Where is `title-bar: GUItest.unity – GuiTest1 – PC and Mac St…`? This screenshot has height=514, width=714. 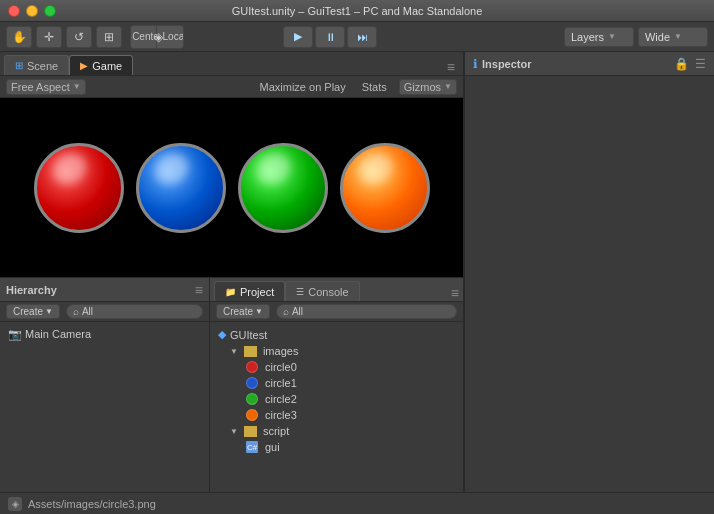 title-bar: GUItest.unity – GuiTest1 – PC and Mac St… is located at coordinates (357, 11).